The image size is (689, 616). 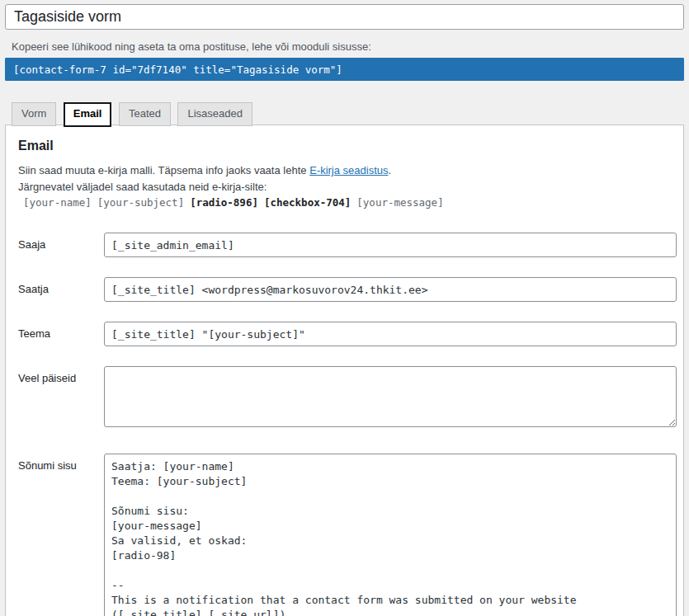 I want to click on shortcode-input, so click(x=345, y=69).